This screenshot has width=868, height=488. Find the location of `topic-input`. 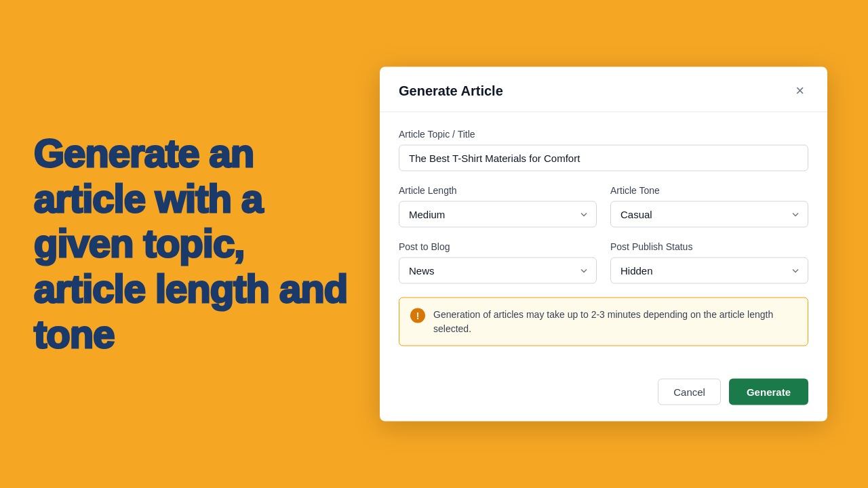

topic-input is located at coordinates (604, 159).